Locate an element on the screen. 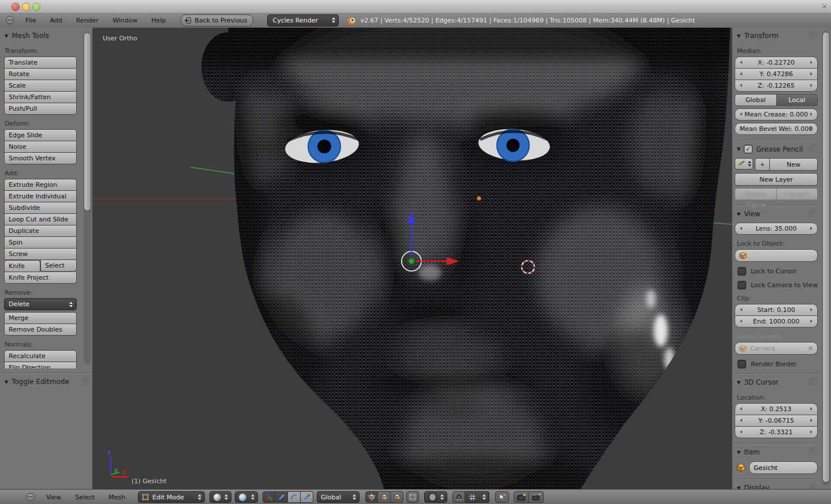 The height and width of the screenshot is (504, 831). duplicate-button: Duplicate is located at coordinates (40, 231).